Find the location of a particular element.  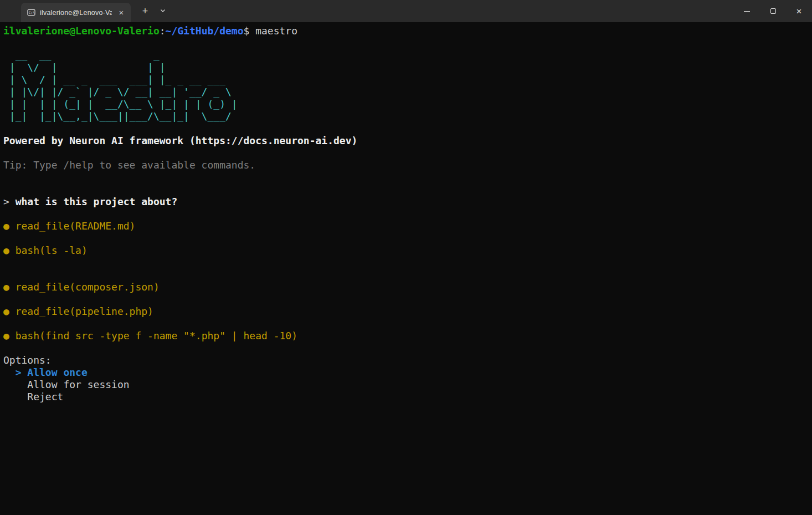

prompt-line: ilvalerione@Lenovo-Valerio:~/GitHub/demo… is located at coordinates (406, 31).